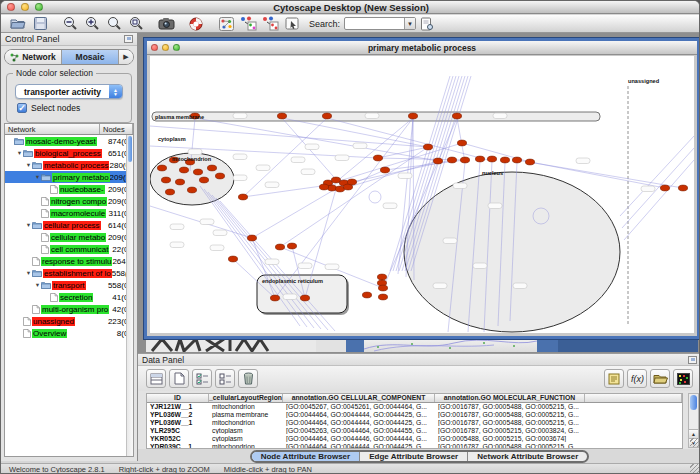 The height and width of the screenshot is (474, 700). Describe the element at coordinates (246, 398) in the screenshot. I see `col-region: _cellularLayoutRegion` at that location.